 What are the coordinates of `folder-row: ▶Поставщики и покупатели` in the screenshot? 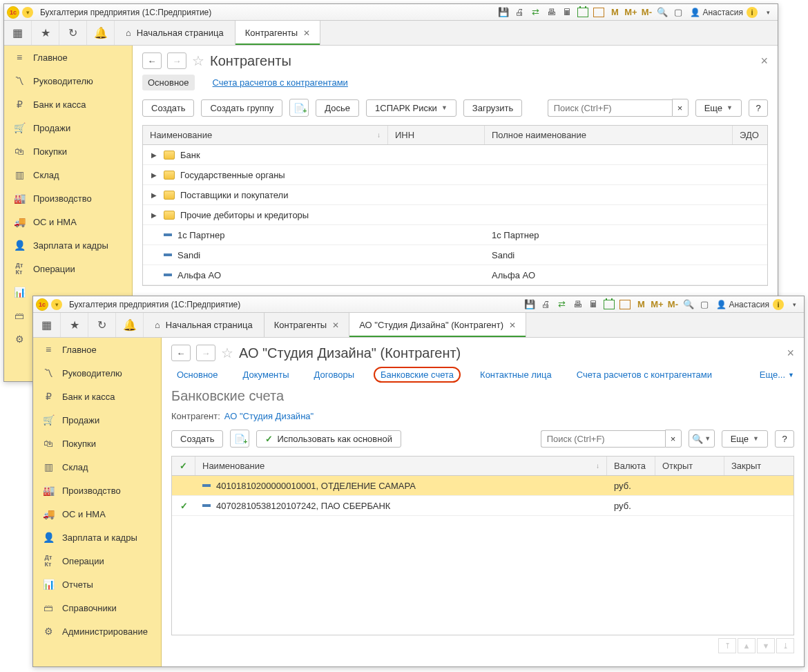 It's located at (455, 195).